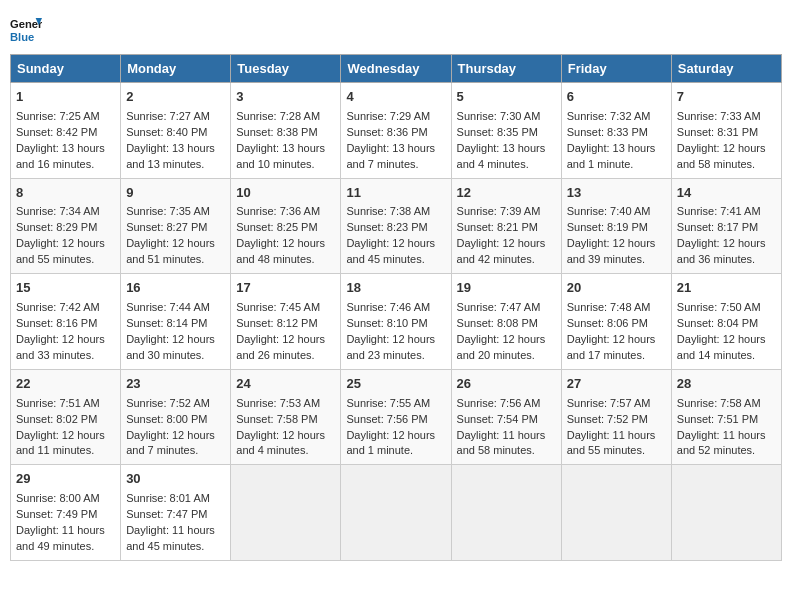 This screenshot has height=612, width=792. Describe the element at coordinates (616, 417) in the screenshot. I see `cell-week4-day6: 27Sunrise: 7:57 AMSunset: 7:52 PMDayligh…` at that location.